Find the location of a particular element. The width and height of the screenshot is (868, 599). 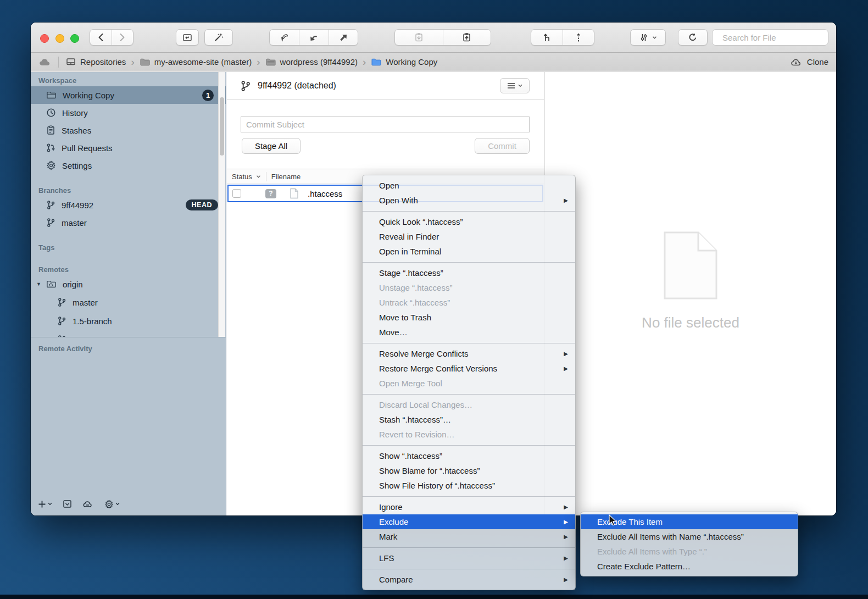

push-button is located at coordinates (343, 37).